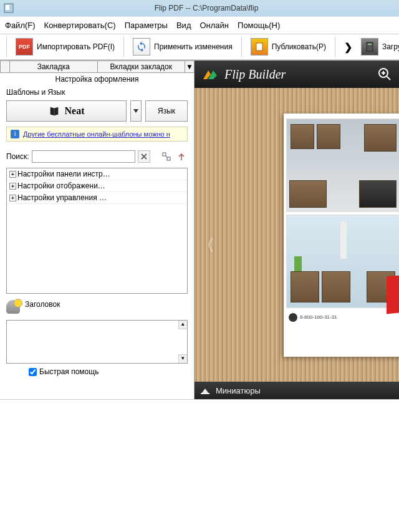 The height and width of the screenshot is (532, 399). What do you see at coordinates (13, 307) in the screenshot?
I see `database-icon` at bounding box center [13, 307].